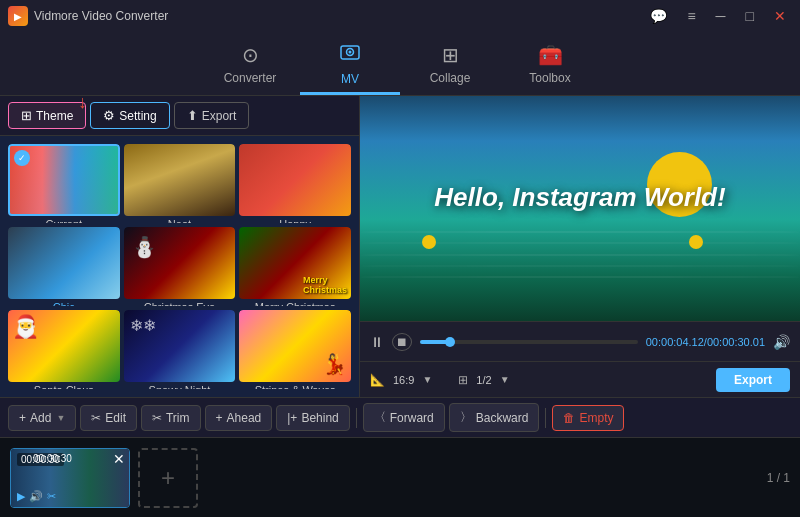 This screenshot has height=517, width=800. Describe the element at coordinates (168, 478) in the screenshot. I see `add-clip-icon: +` at that location.